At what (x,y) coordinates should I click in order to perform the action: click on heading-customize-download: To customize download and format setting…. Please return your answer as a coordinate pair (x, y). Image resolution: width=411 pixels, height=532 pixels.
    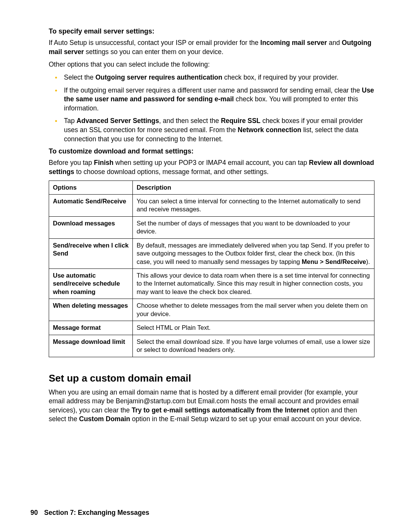
    Looking at the image, I should click on (212, 152).